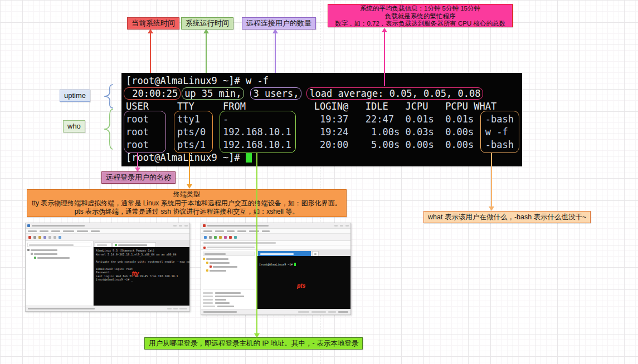 The width and height of the screenshot is (638, 364). What do you see at coordinates (324, 94) in the screenshot?
I see `terminal-uptime-line: 20:00:25up 35 min,3 users,load average: …` at bounding box center [324, 94].